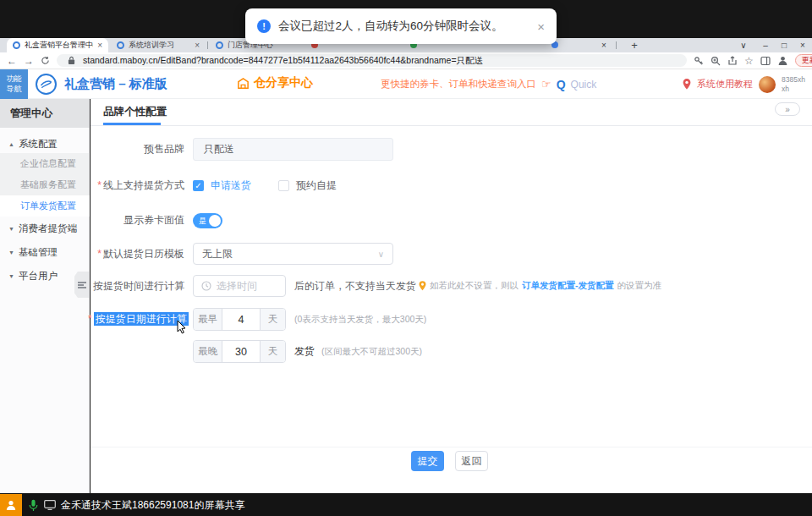 Image resolution: width=812 pixels, height=516 pixels. What do you see at coordinates (208, 320) in the screenshot?
I see `prefix-earliest: 最早` at bounding box center [208, 320].